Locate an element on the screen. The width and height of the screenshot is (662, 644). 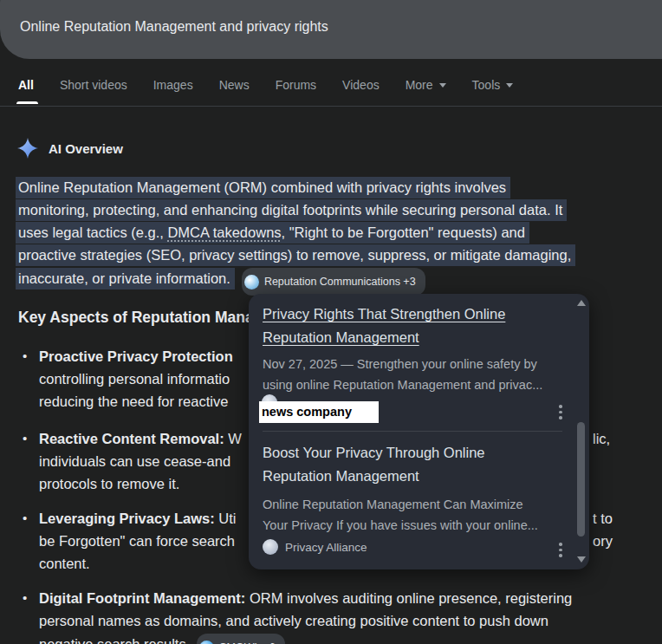
reputation-communications-favicon-icon is located at coordinates (251, 283).